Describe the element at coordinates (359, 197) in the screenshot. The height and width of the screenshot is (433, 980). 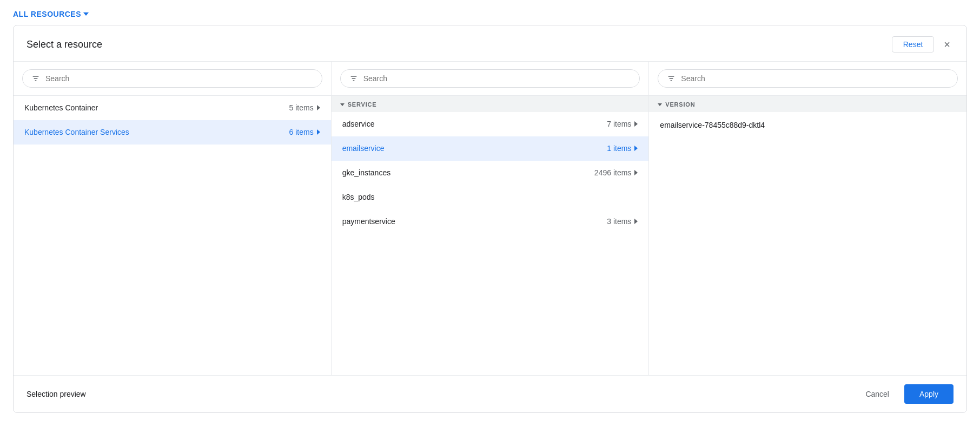
I see `list-item-name: k8s_pods` at that location.